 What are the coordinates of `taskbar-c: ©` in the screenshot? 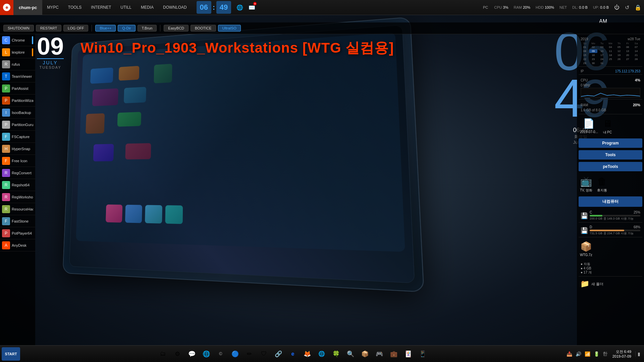 It's located at (221, 354).